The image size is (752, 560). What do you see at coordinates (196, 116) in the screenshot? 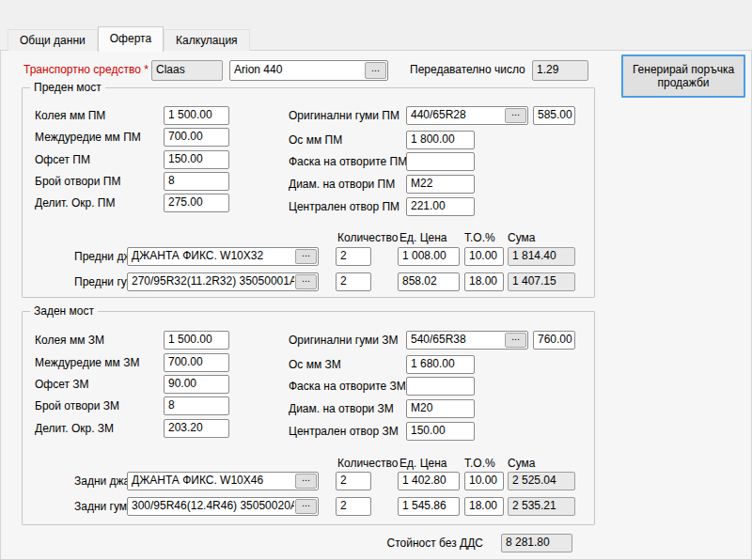
I see `input-koleya-pm: 1 500.00` at bounding box center [196, 116].